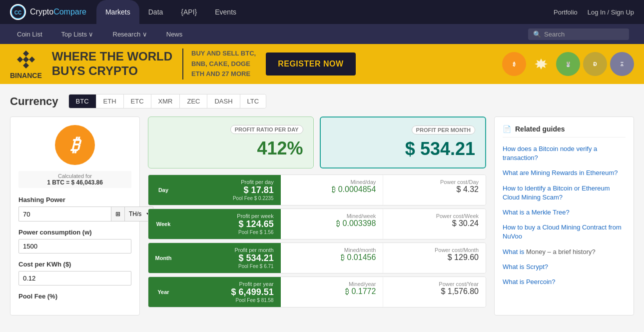 The height and width of the screenshot is (332, 644). Describe the element at coordinates (584, 34) in the screenshot. I see `search-input` at that location.